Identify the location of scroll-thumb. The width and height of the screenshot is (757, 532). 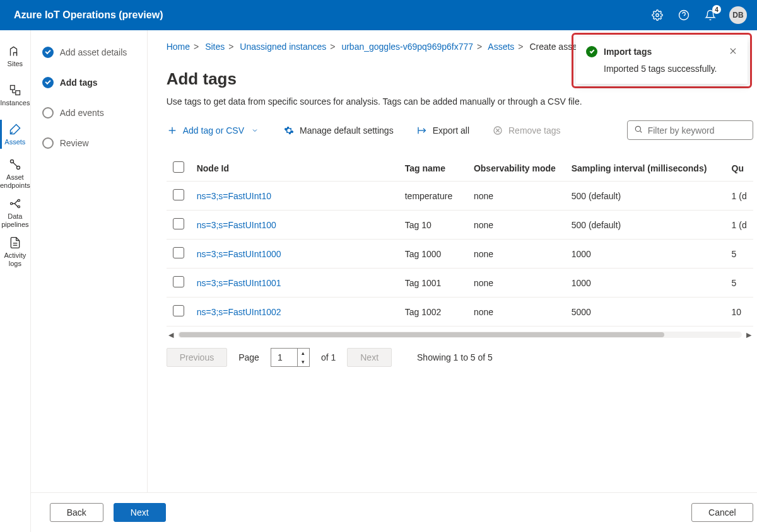
(421, 335).